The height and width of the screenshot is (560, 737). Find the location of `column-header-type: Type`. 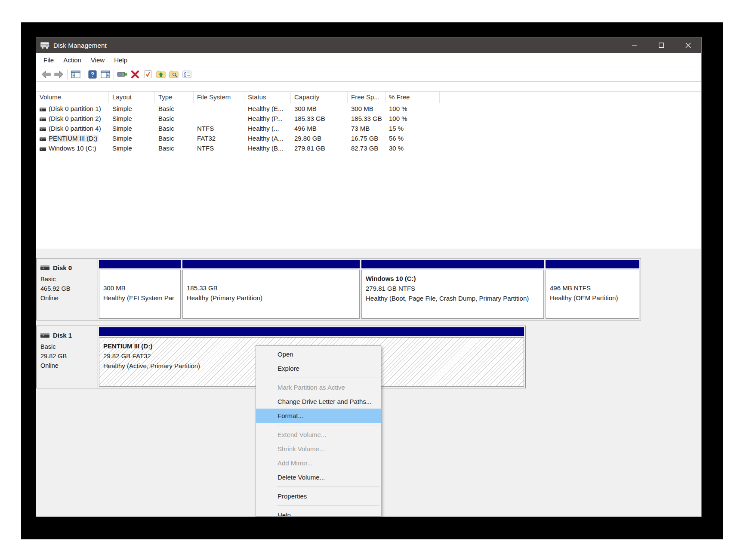

column-header-type: Type is located at coordinates (174, 97).